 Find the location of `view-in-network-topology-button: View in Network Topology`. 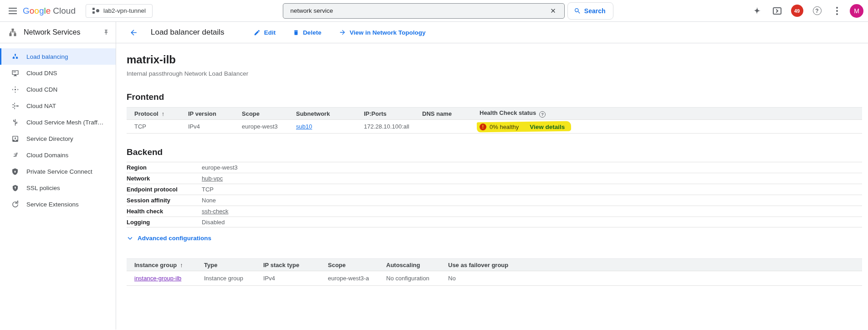

view-in-network-topology-button: View in Network Topology is located at coordinates (383, 32).